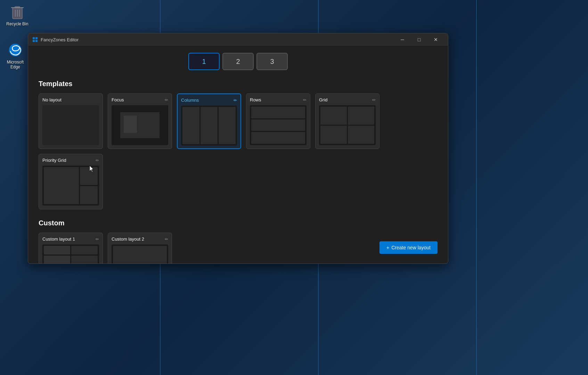  Describe the element at coordinates (17, 12) in the screenshot. I see `recycle-bin-image` at that location.